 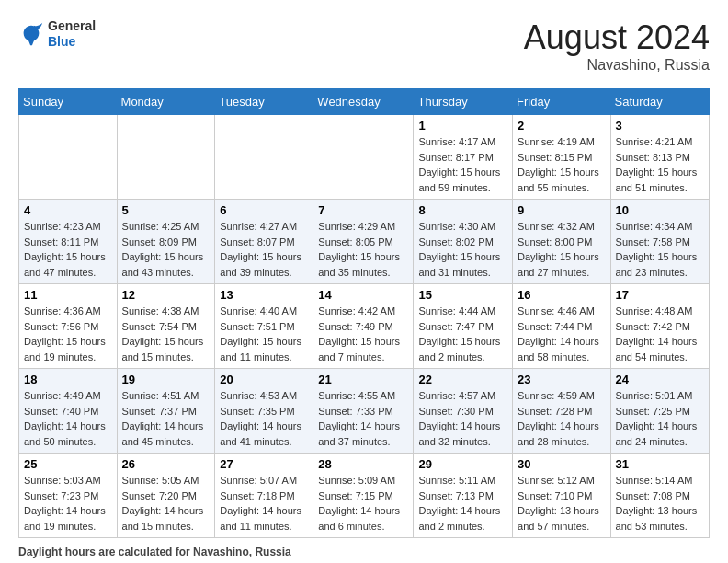 I want to click on table-row: 10 Sunrise: 4:34 AM Sunset: 7:58 PM Dayl…, so click(x=660, y=242).